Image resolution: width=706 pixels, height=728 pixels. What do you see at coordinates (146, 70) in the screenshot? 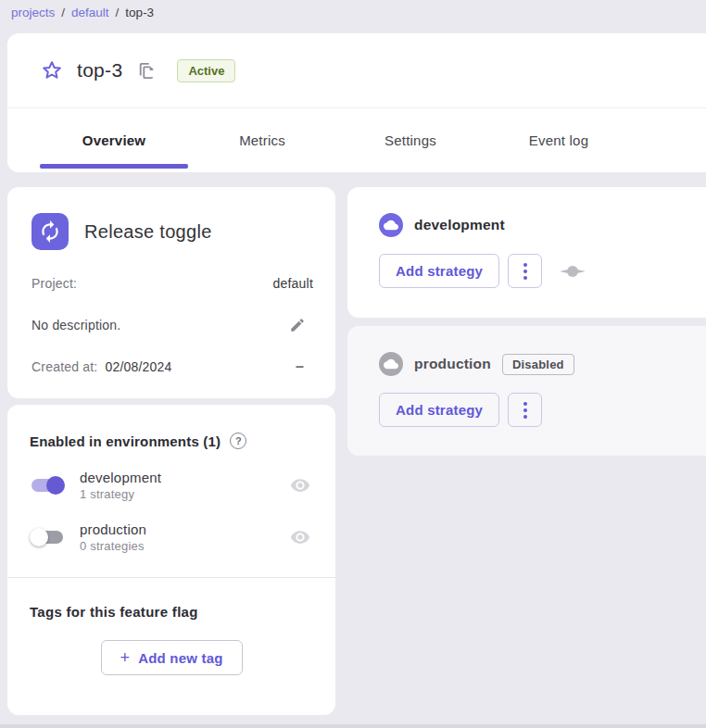
I see `copy-name-icon` at bounding box center [146, 70].